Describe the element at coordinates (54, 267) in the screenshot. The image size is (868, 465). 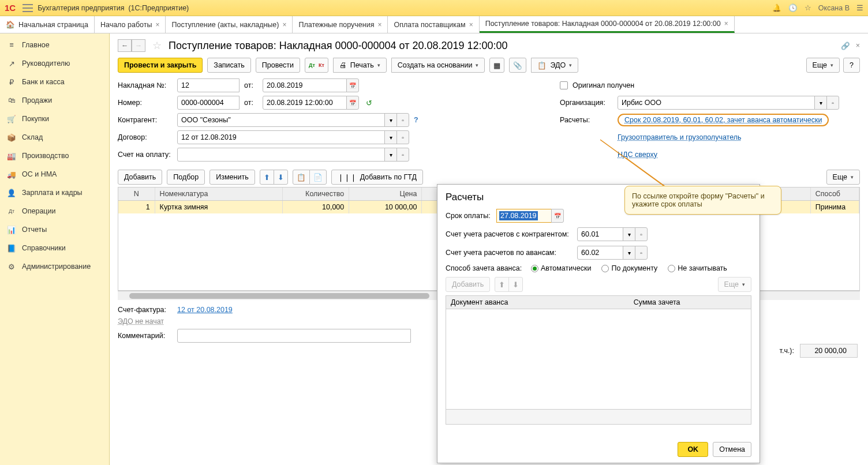
I see `sidebar-item-admin: ⚙Администрирование` at that location.